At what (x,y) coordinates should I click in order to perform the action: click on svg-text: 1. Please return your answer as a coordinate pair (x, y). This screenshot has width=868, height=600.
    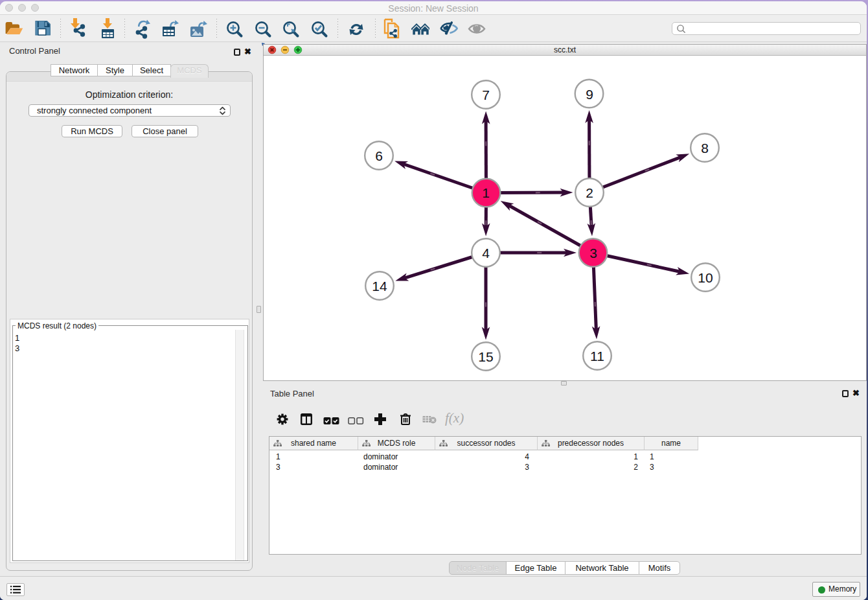
    Looking at the image, I should click on (486, 193).